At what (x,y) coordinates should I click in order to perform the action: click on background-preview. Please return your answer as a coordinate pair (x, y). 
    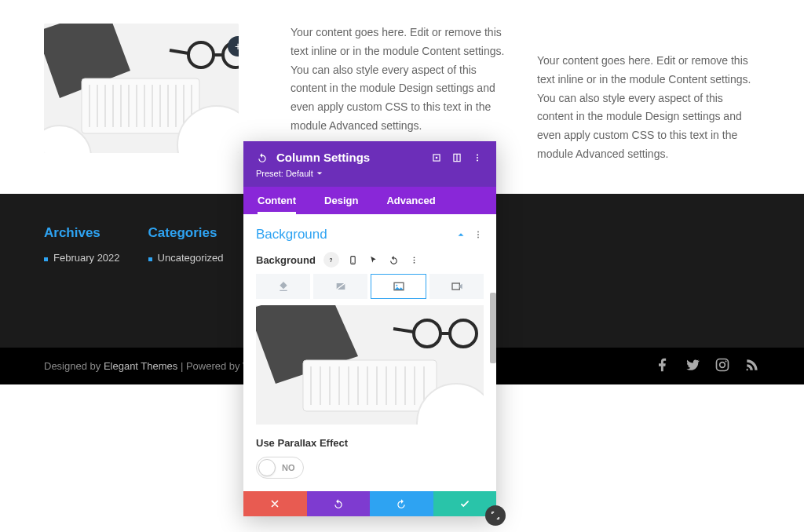
    Looking at the image, I should click on (370, 365).